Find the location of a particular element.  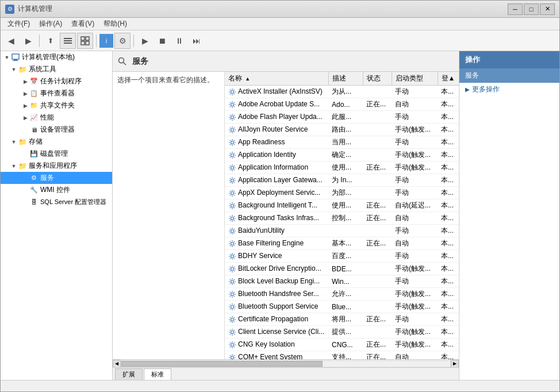

table-row: Block Level Backup Engi...Win...手动本... is located at coordinates (342, 282).